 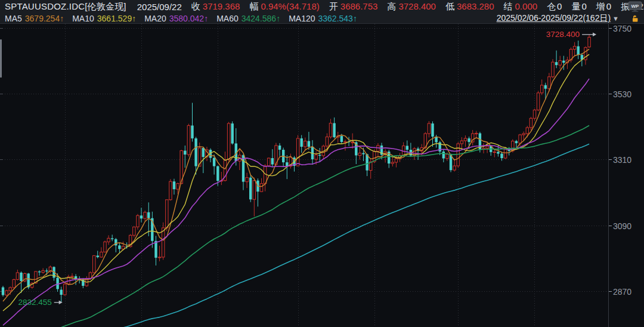 What do you see at coordinates (563, 35) in the screenshot?
I see `price-annotation-high: 3728.400` at bounding box center [563, 35].